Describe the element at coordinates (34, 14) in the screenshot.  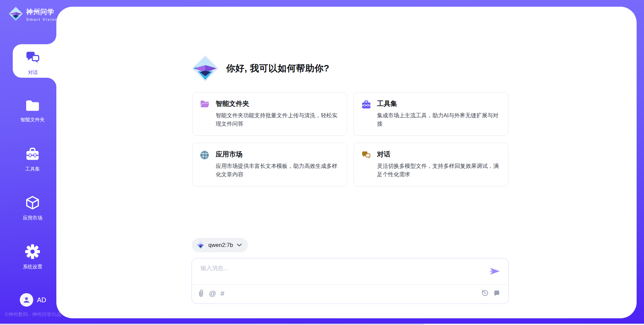
I see `app-logo: 神州问学 Smart Vision` at that location.